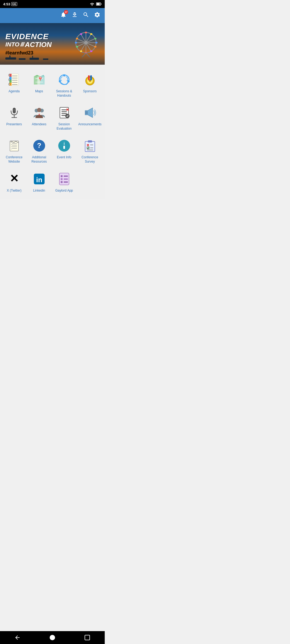 The image size is (290, 644). I want to click on network-indicator: GE, so click(14, 4).